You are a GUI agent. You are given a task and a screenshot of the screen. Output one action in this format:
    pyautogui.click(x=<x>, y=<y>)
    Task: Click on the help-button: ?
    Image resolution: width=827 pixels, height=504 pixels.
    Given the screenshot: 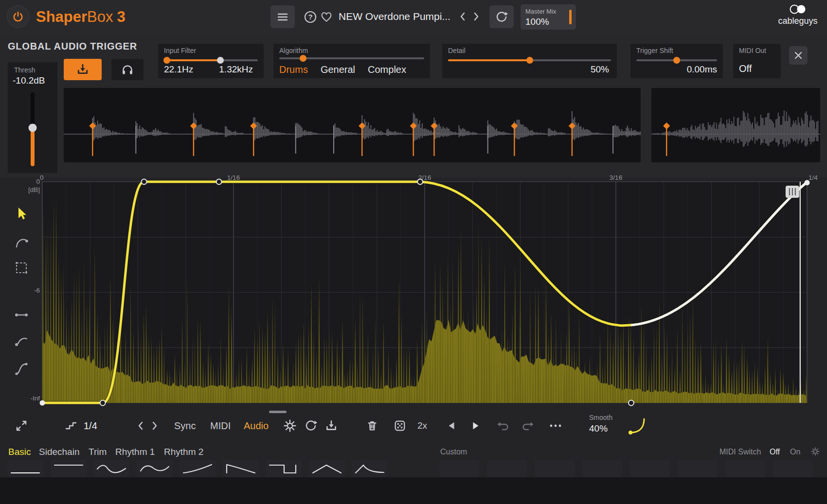 What is the action you would take?
    pyautogui.click(x=310, y=17)
    